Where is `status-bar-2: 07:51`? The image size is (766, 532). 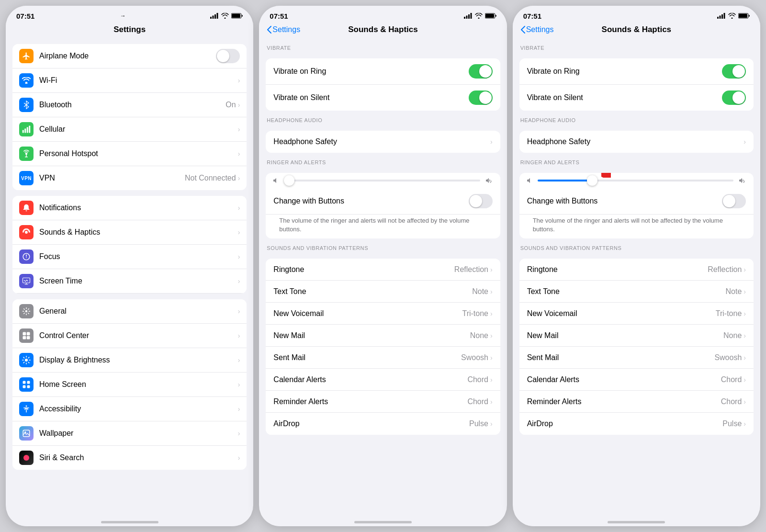
status-bar-2: 07:51 is located at coordinates (383, 14).